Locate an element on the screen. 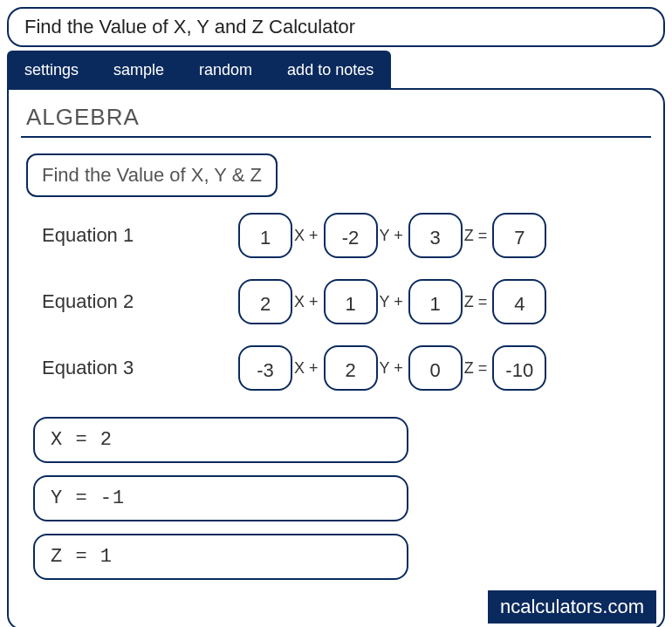 This screenshot has height=627, width=672. eq1-d-input is located at coordinates (519, 235).